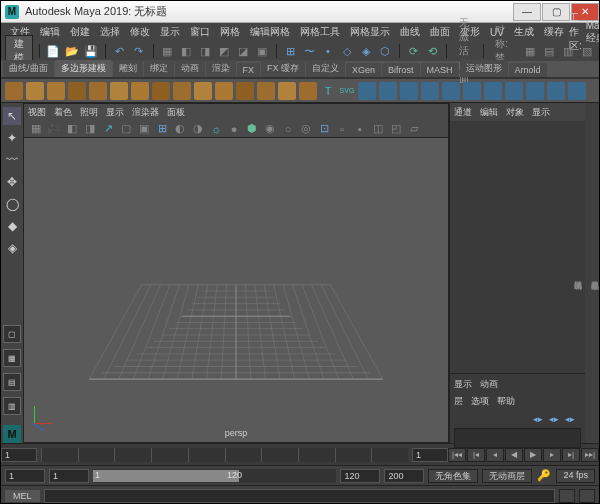  Describe the element at coordinates (200, 32) in the screenshot. I see `menu-windows: 窗口` at that location.